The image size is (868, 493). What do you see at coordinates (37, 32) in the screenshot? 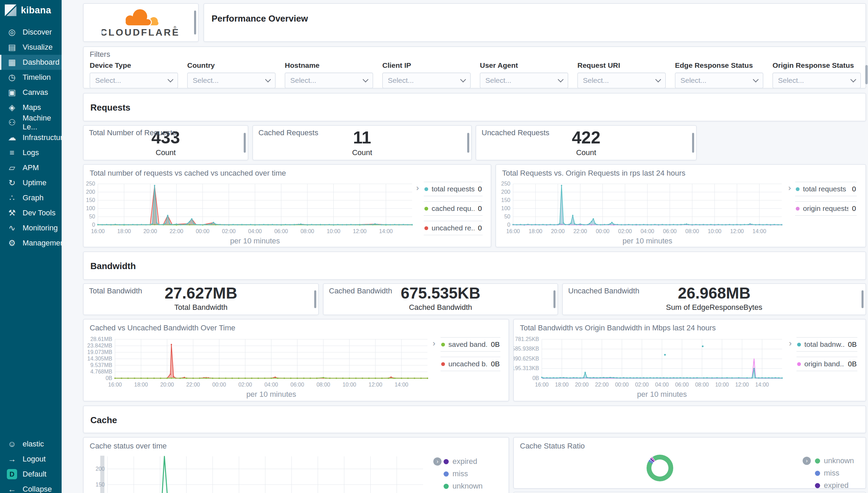
I see `sidebar-item-label: Discover` at bounding box center [37, 32].